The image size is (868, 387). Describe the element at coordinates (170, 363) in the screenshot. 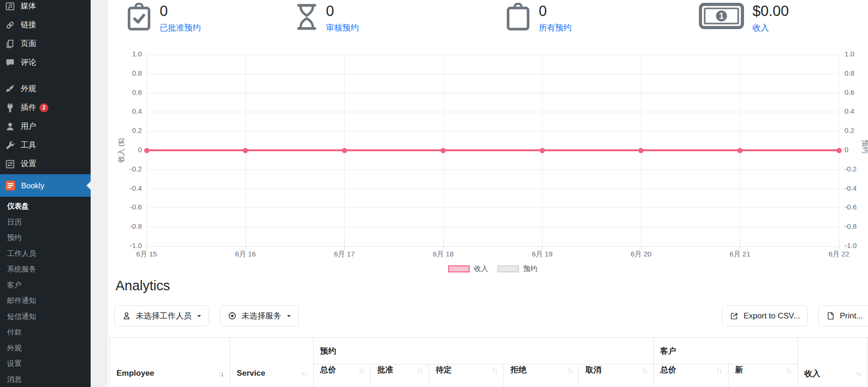

I see `table-header-employee: Employee↑↓` at that location.